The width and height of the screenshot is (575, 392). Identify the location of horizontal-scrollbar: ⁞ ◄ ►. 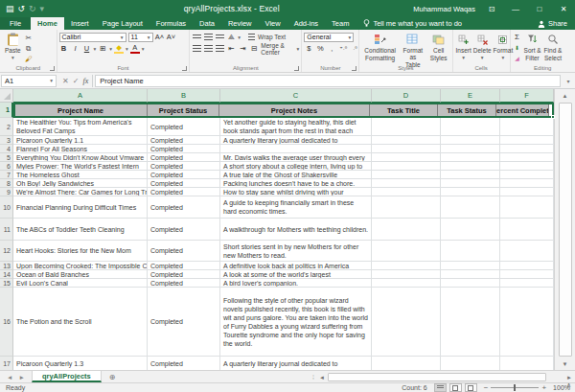
(443, 378).